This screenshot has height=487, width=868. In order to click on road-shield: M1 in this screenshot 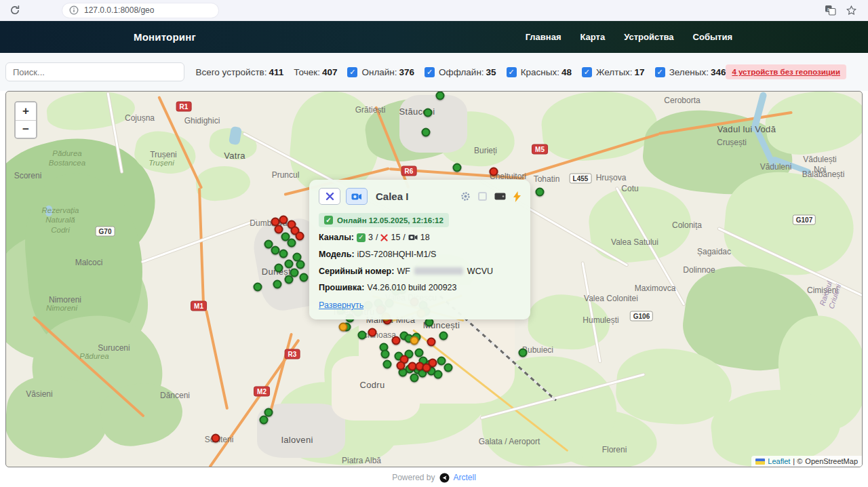, I will do `click(199, 307)`.